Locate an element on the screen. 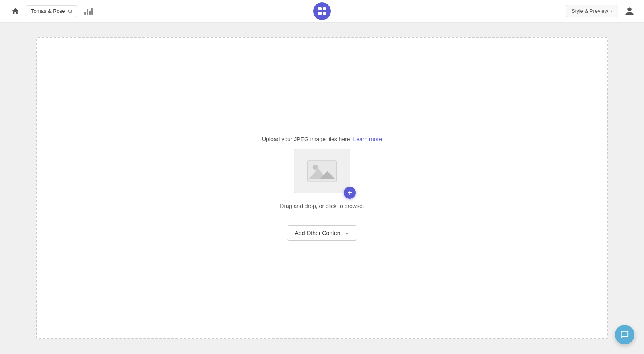 This screenshot has height=354, width=644. workspace-button: Tomas & Rose ⚙ is located at coordinates (52, 11).